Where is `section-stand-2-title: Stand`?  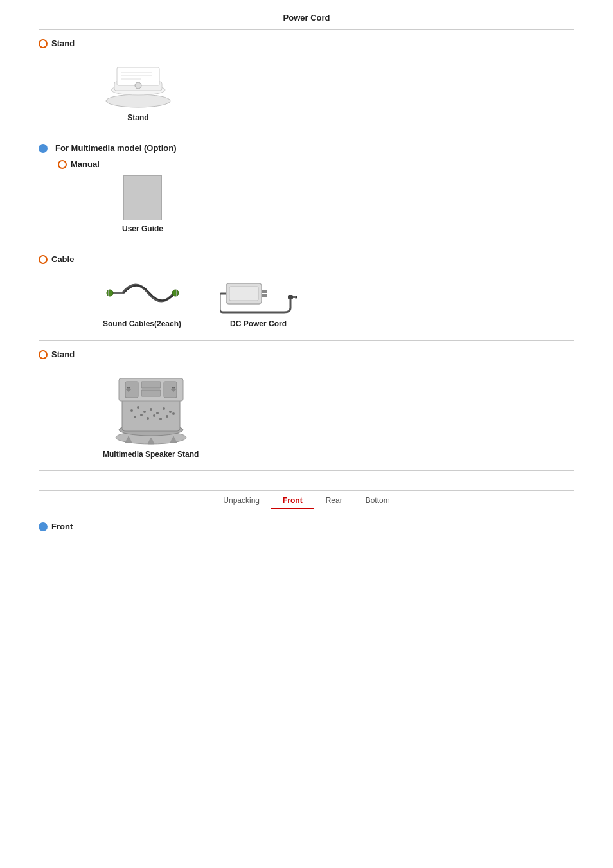 section-stand-2-title: Stand is located at coordinates (306, 355).